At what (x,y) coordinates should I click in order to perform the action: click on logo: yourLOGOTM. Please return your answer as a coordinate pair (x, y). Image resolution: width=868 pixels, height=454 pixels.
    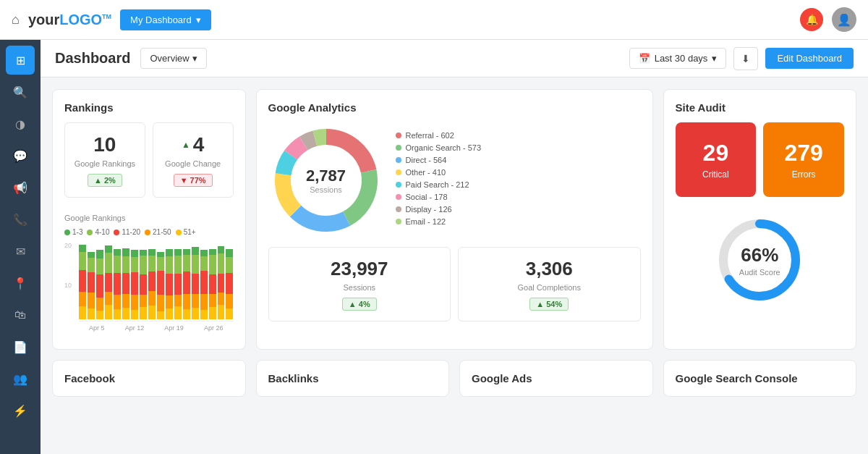
    Looking at the image, I should click on (69, 20).